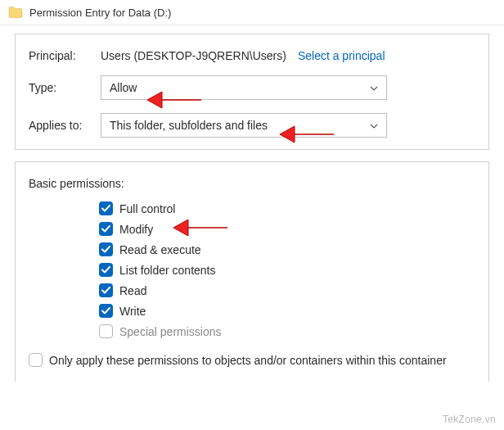  Describe the element at coordinates (65, 125) in the screenshot. I see `applies-label: Applies to:` at that location.